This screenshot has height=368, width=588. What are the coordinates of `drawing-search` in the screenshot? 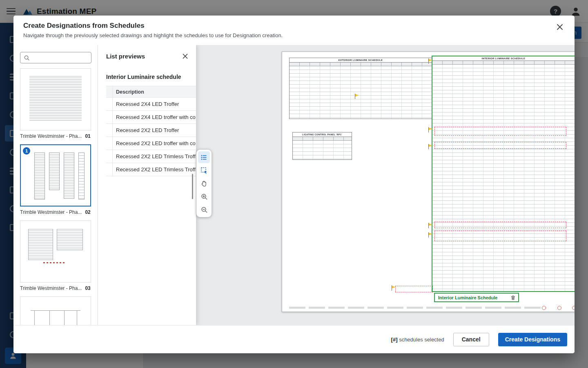 It's located at (56, 58).